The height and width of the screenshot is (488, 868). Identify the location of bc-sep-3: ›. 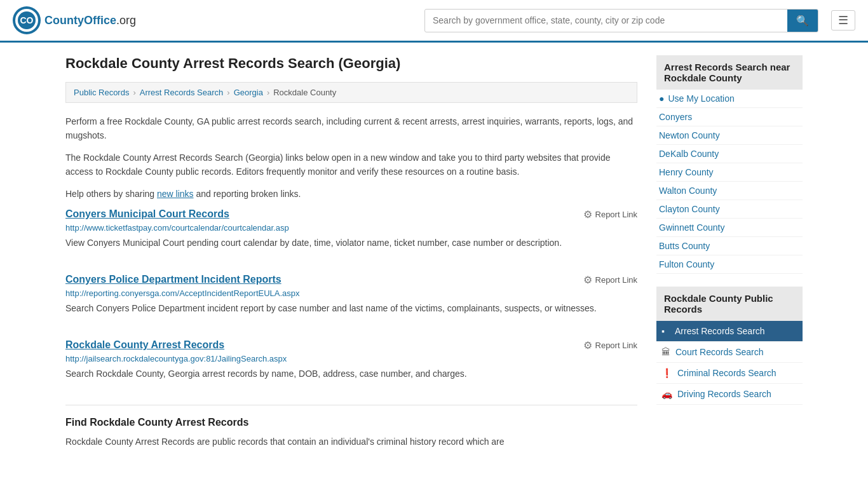
(268, 93).